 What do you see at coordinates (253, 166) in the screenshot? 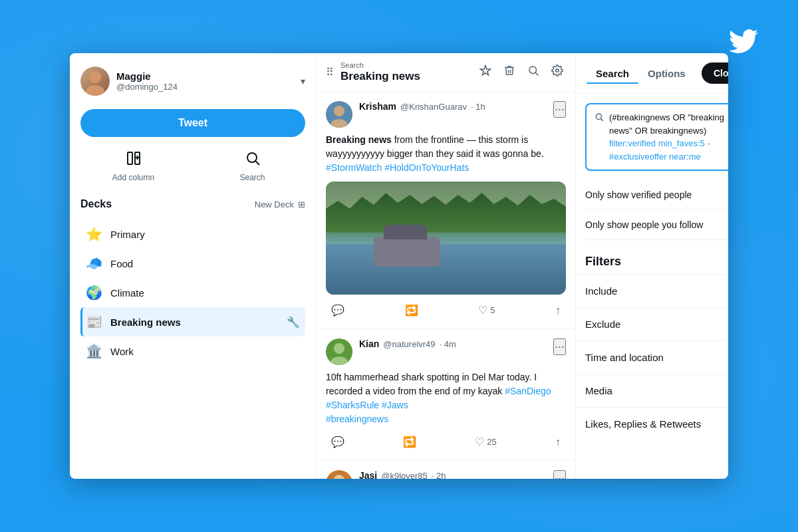
I see `search-action: Search` at bounding box center [253, 166].